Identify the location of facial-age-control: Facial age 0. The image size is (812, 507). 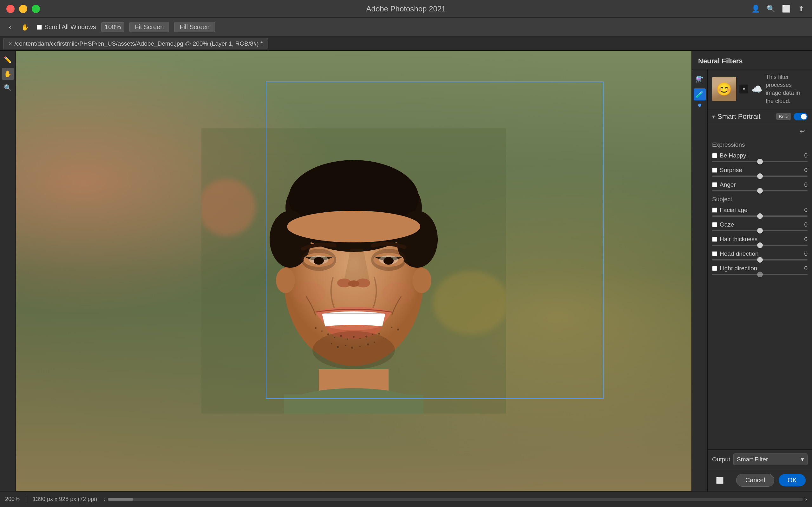
(760, 212).